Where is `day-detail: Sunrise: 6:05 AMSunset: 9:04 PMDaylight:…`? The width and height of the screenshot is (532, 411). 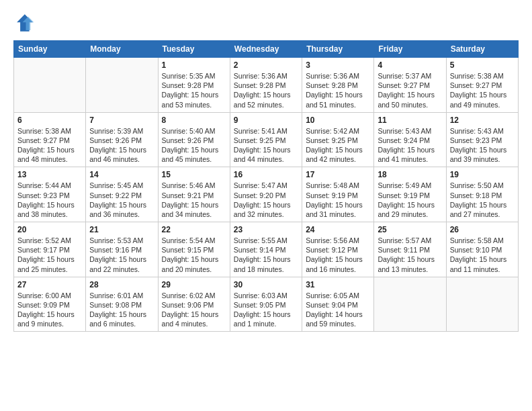 day-detail: Sunrise: 6:05 AMSunset: 9:04 PMDaylight:… is located at coordinates (338, 310).